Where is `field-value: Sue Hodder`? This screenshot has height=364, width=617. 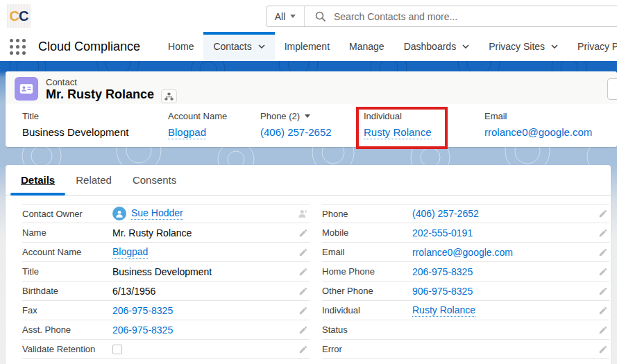 field-value: Sue Hodder is located at coordinates (157, 214).